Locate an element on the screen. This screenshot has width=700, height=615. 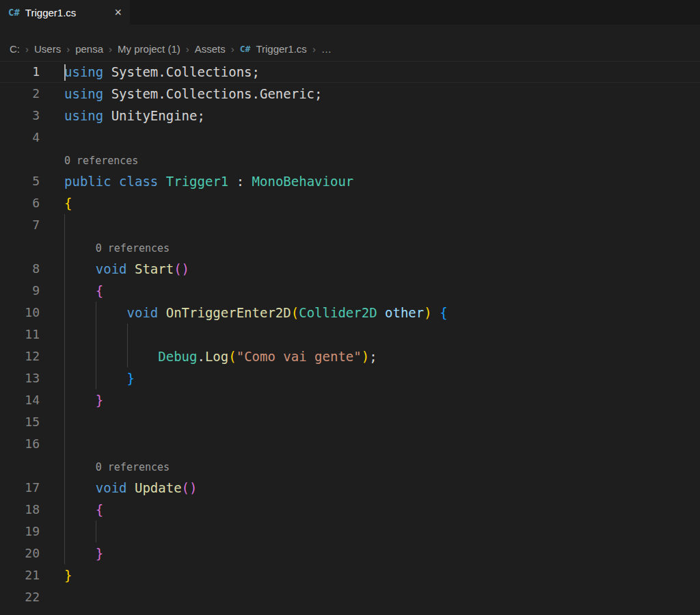
code-row: 8void Start() is located at coordinates (350, 269).